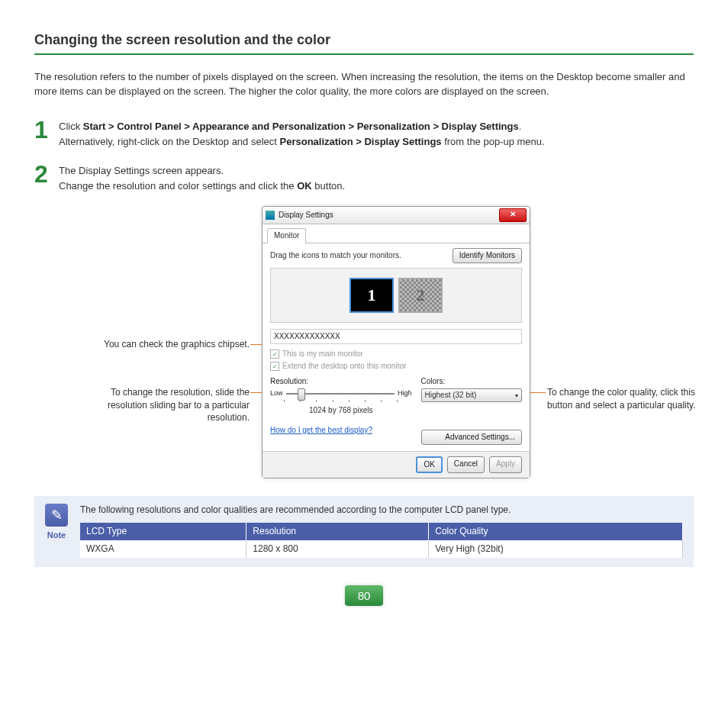 This screenshot has width=728, height=728. I want to click on slider-high: High, so click(404, 394).